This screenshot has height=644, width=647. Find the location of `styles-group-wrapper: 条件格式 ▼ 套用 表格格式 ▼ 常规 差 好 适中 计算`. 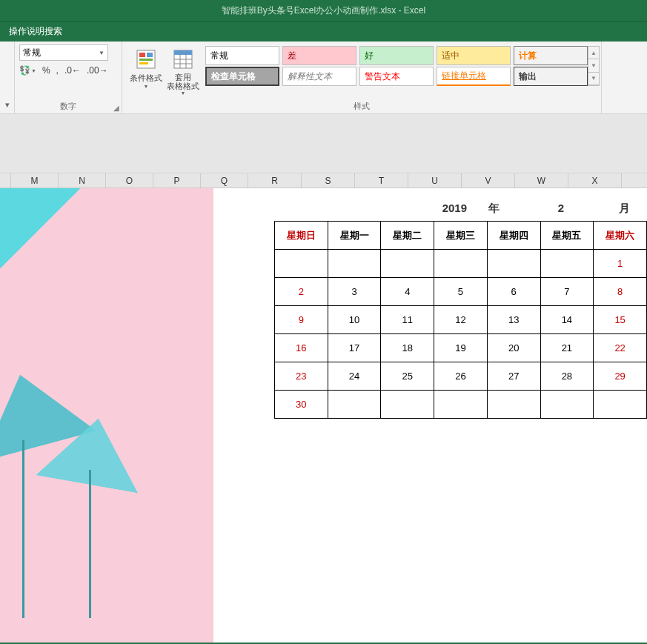

styles-group-wrapper: 条件格式 ▼ 套用 表格格式 ▼ 常规 差 好 适中 计算 is located at coordinates (362, 77).